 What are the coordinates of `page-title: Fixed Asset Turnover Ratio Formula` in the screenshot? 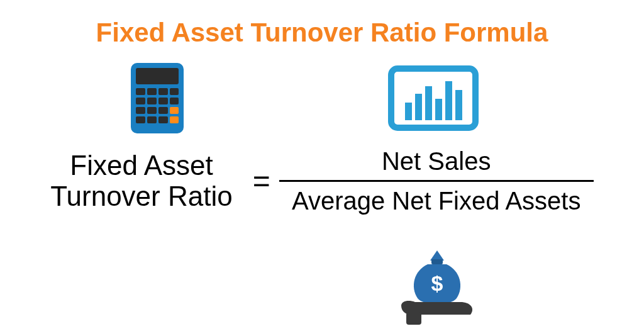 It's located at (322, 24).